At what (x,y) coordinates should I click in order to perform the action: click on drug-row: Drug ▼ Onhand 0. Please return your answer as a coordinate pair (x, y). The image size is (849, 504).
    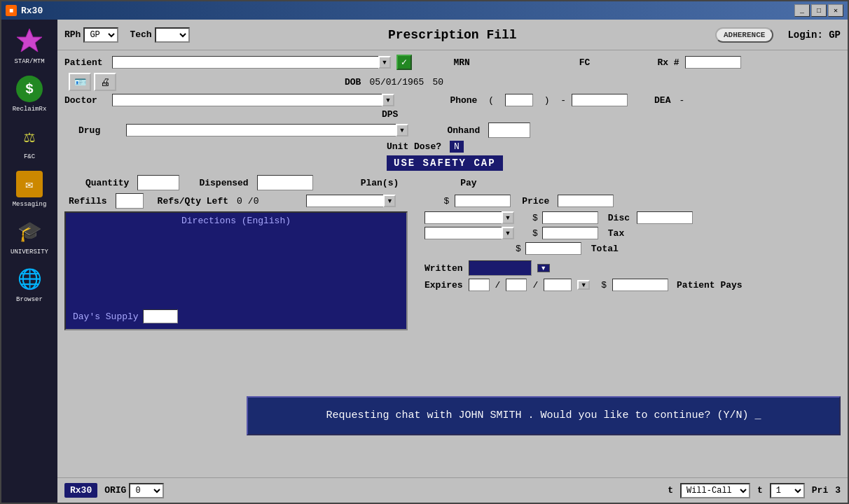
    Looking at the image, I should click on (453, 130).